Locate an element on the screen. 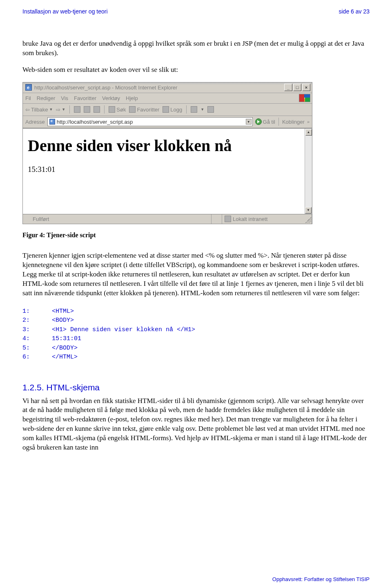 This screenshot has height=588, width=392. code-line: 2: <BODY> is located at coordinates (48, 320).